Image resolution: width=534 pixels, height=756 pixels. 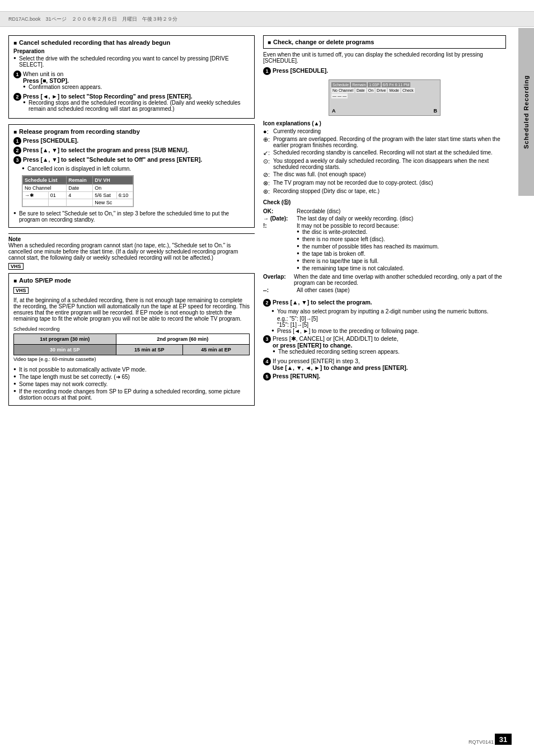 What do you see at coordinates (280, 226) in the screenshot?
I see `check-label-excl: !:` at bounding box center [280, 226].